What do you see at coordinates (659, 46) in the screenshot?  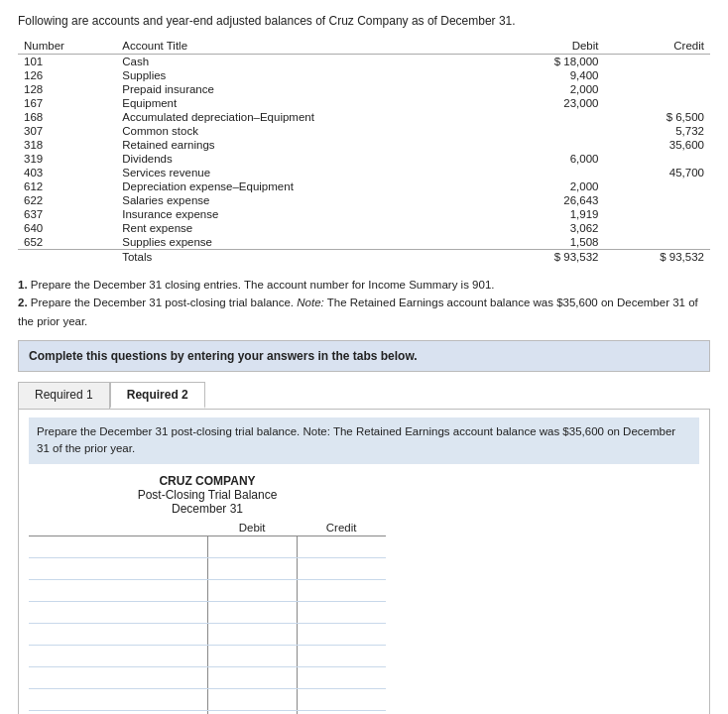 I see `col-credit: Credit` at bounding box center [659, 46].